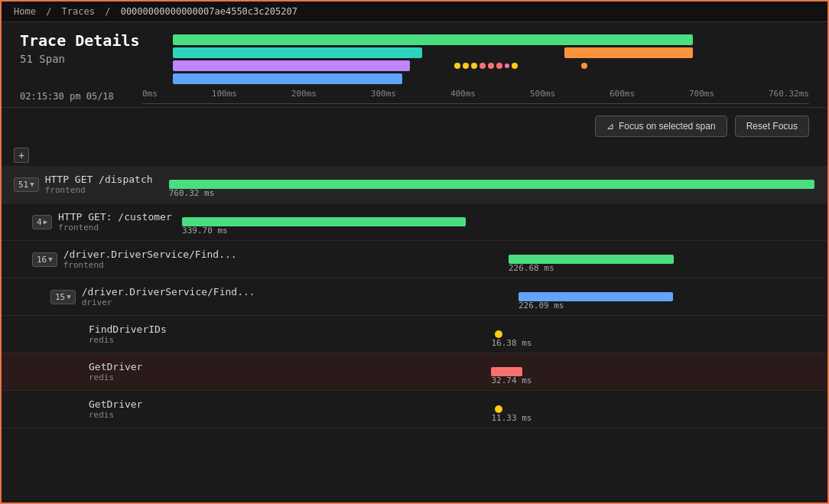  I want to click on span-badge-51: 51 ▼, so click(26, 185).